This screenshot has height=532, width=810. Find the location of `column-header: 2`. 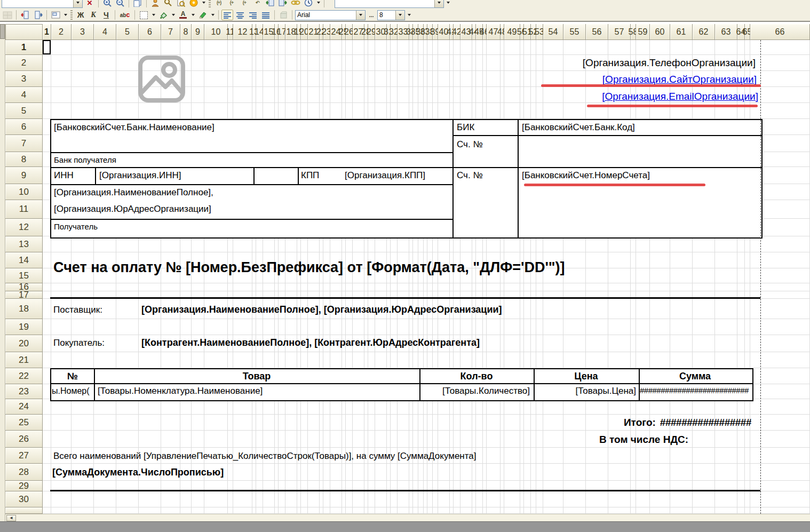

column-header: 2 is located at coordinates (61, 32).